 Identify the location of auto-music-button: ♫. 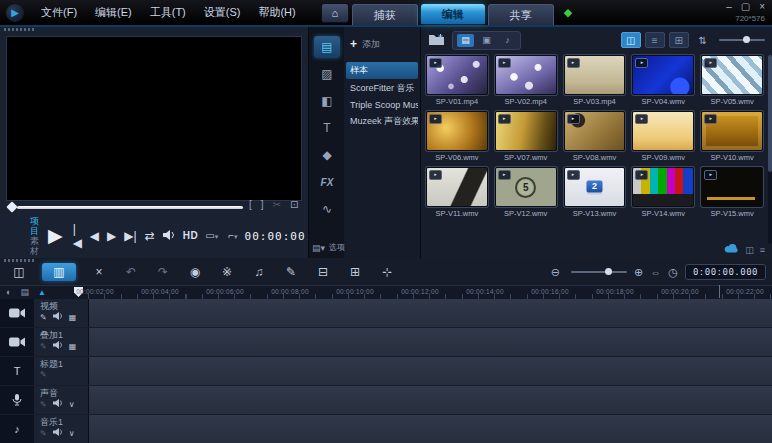
(259, 272).